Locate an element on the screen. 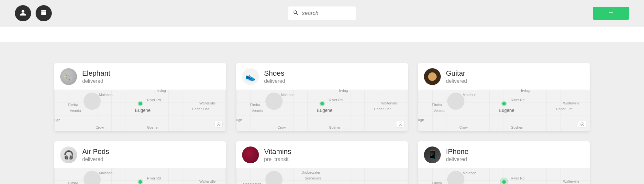 This screenshot has width=644, height=184. card-title: Guitar delivered is located at coordinates (456, 77).